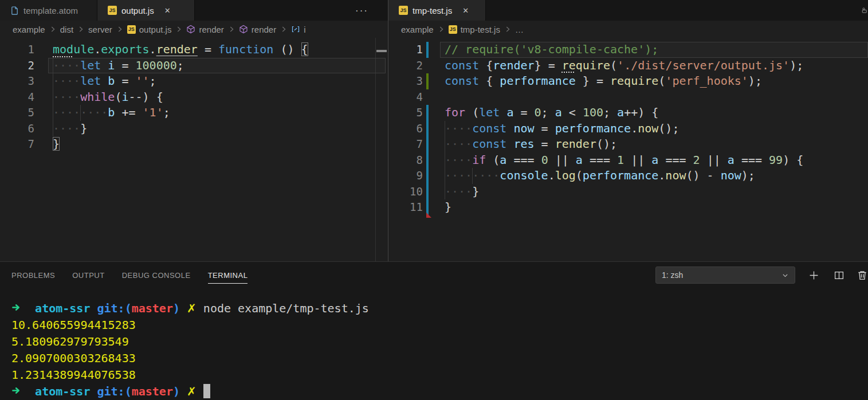 This screenshot has height=400, width=868. I want to click on code-line: 2····let i = 100000;, so click(194, 66).